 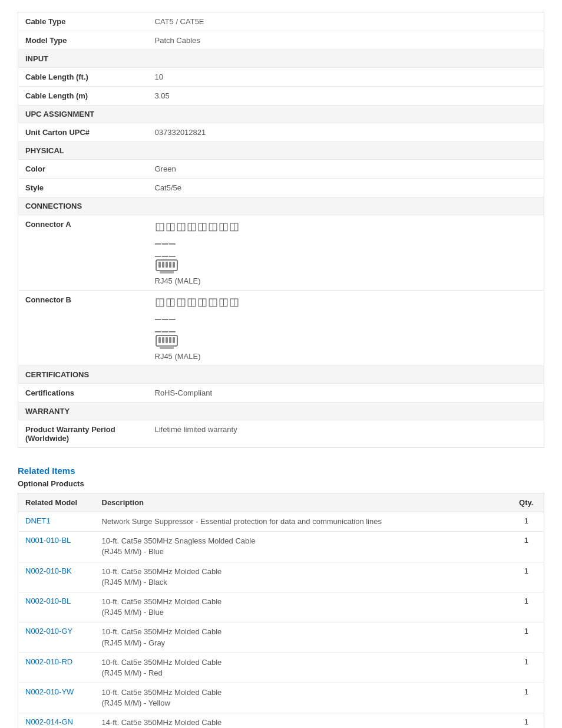 What do you see at coordinates (282, 169) in the screenshot?
I see `specs-row: Color Green` at bounding box center [282, 169].